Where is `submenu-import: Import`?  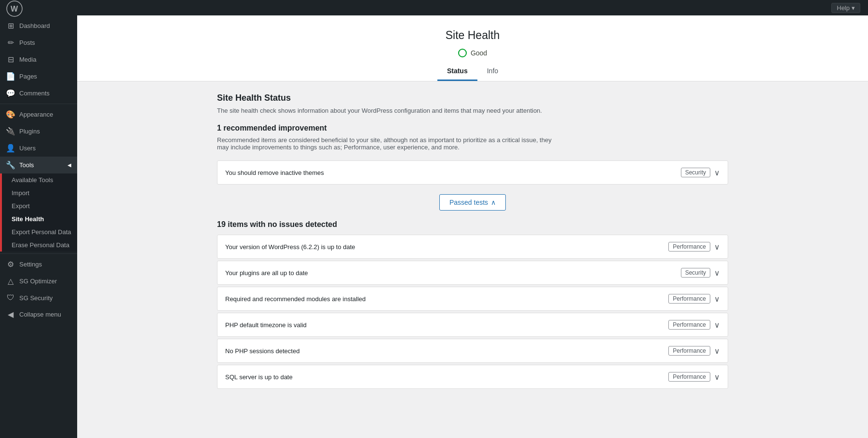
submenu-import: Import is located at coordinates (40, 193).